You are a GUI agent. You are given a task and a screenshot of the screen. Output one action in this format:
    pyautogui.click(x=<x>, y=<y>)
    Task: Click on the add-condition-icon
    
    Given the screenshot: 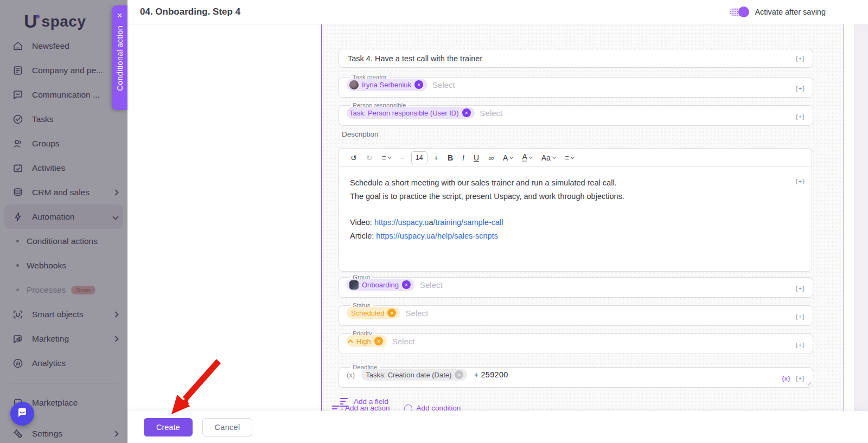 What is the action you would take?
    pyautogui.click(x=408, y=408)
    